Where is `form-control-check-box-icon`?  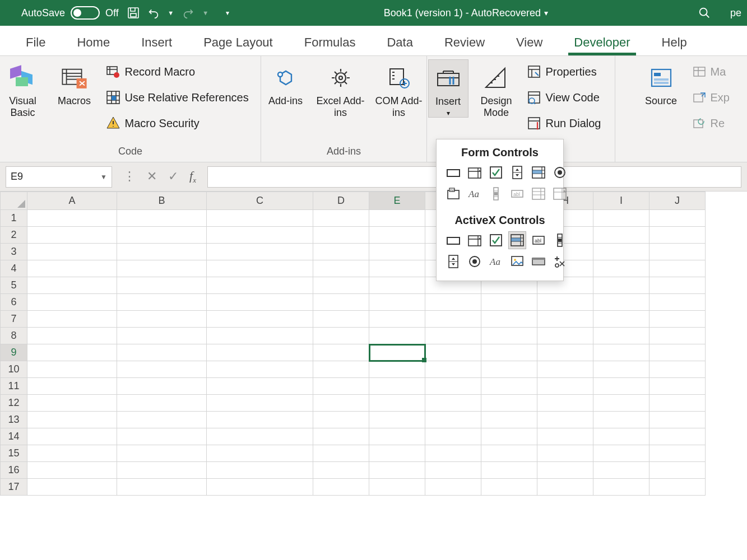 form-control-check-box-icon is located at coordinates (496, 172).